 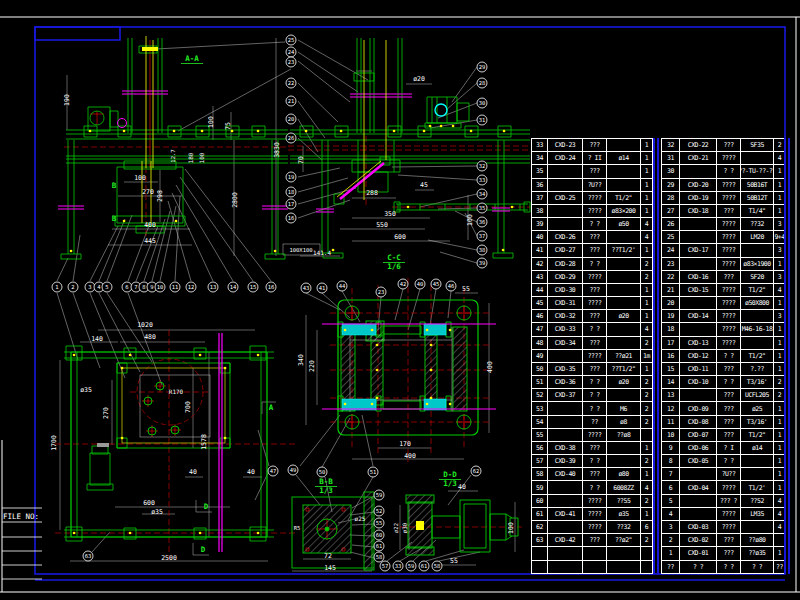 What do you see at coordinates (566, 370) in the screenshot?
I see `table-cell: CXD-35` at bounding box center [566, 370].